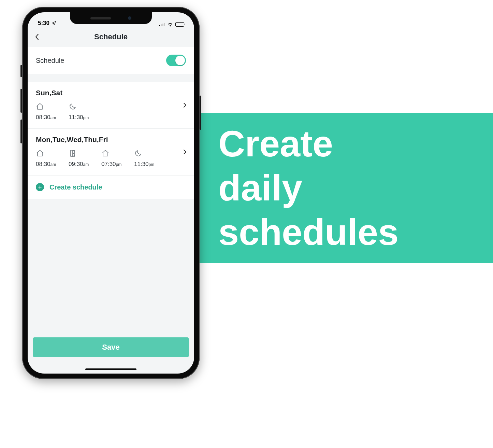 The width and height of the screenshot is (493, 448). I want to click on cell-signal-icon, so click(162, 24).